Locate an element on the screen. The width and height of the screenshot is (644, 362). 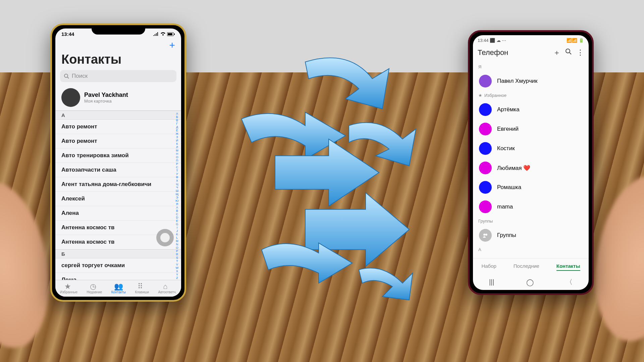
index-letter: М is located at coordinates (177, 150).